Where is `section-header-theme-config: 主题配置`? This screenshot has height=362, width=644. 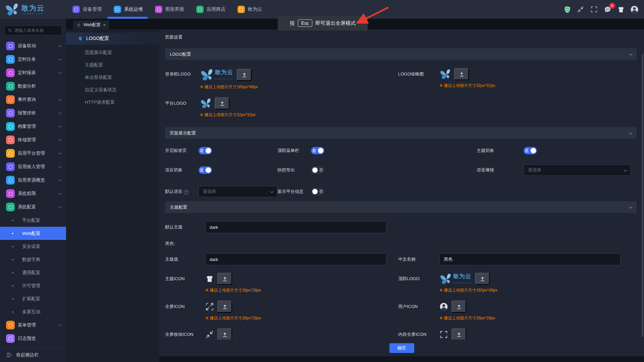
section-header-theme-config: 主题配置 is located at coordinates (401, 207).